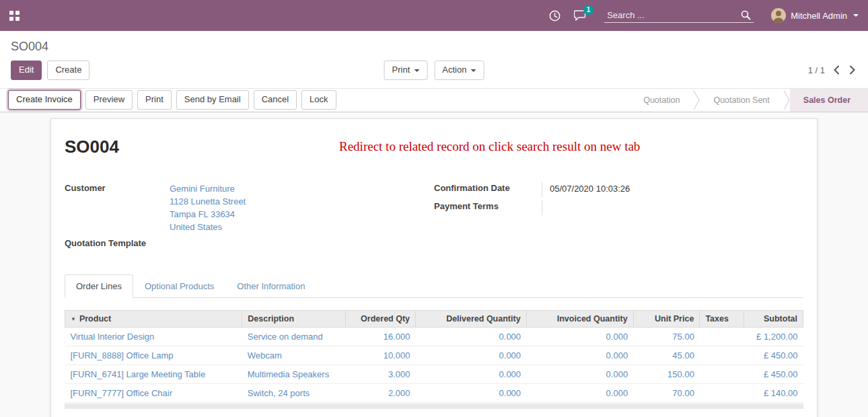 The height and width of the screenshot is (417, 868). I want to click on table-row: Virtual Interior Design Service on deman…, so click(435, 336).